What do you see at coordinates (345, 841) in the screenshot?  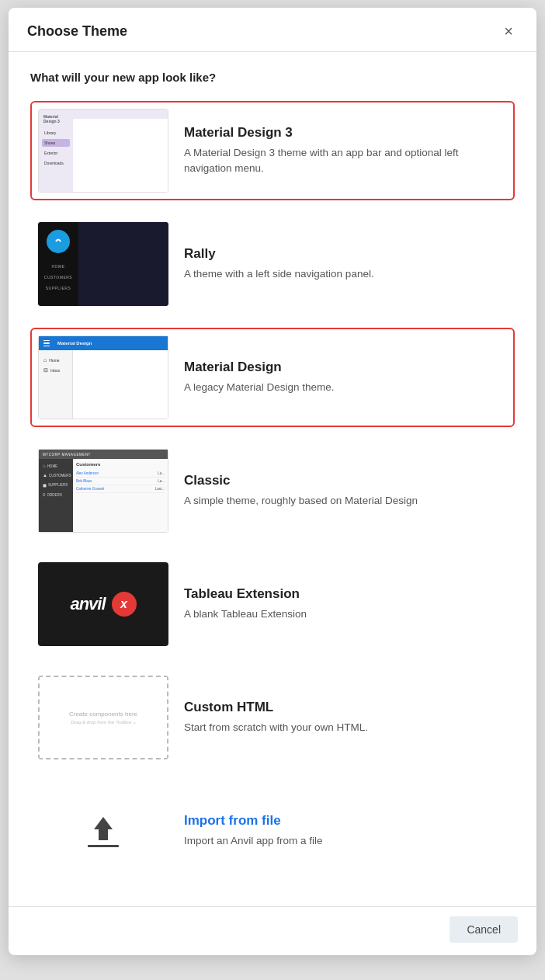 I see `theme-desc-import: Import an Anvil app from a file` at bounding box center [345, 841].